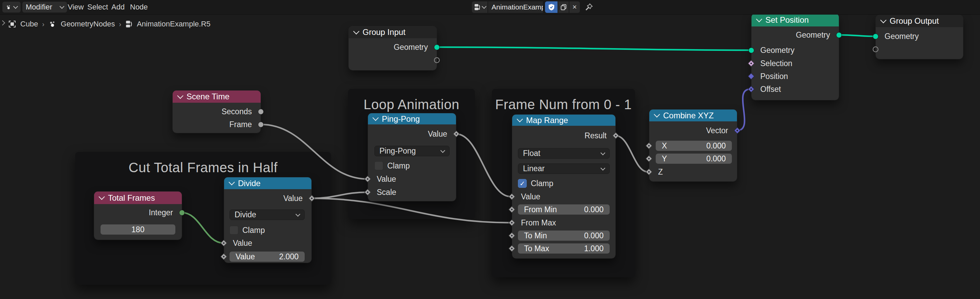 The width and height of the screenshot is (980, 299). I want to click on node-combine-xyz: Combine XYZ Vector X 0.000 Y 0.000 Z, so click(693, 146).